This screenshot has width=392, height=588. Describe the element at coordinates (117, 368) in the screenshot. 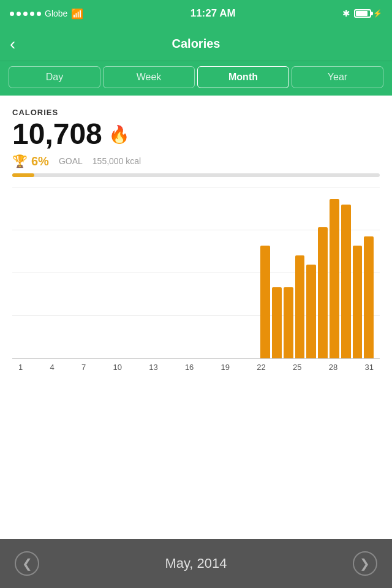

I see `x-label-10: 10` at that location.